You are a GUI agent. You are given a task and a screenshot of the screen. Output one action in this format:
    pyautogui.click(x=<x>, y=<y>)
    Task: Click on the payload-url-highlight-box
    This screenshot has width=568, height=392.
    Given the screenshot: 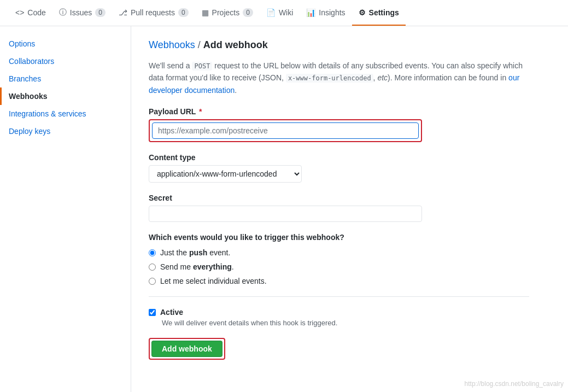 What is the action you would take?
    pyautogui.click(x=285, y=131)
    